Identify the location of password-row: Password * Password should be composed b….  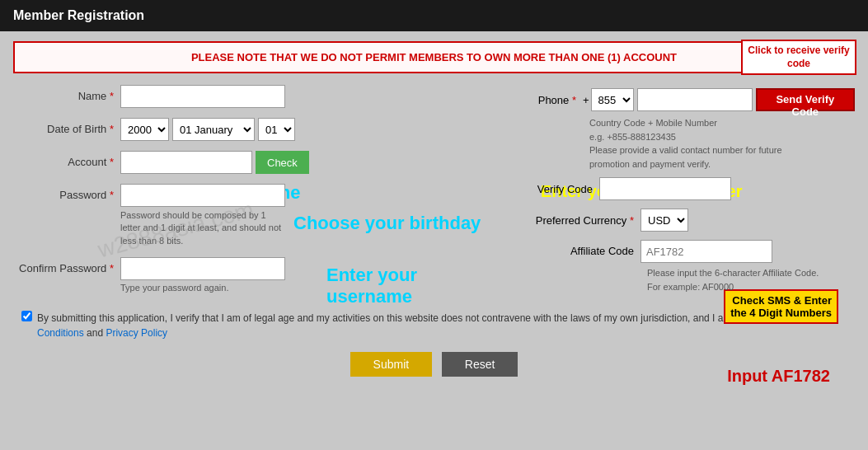
(252, 216).